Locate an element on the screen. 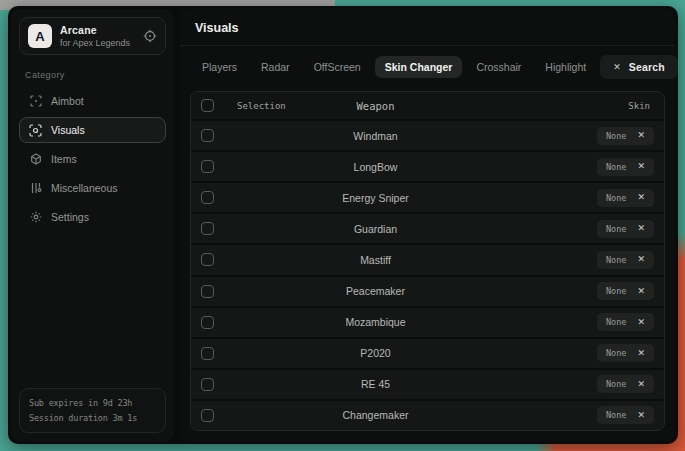 This screenshot has width=685, height=451. tab-highlight: Highlight is located at coordinates (566, 67).